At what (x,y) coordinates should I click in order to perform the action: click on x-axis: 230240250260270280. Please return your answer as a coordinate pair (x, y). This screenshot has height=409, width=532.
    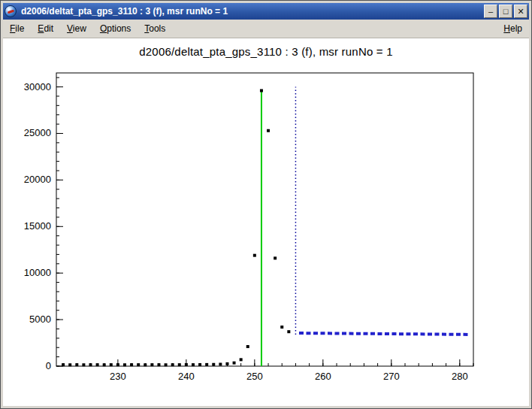
    Looking at the image, I should click on (268, 371).